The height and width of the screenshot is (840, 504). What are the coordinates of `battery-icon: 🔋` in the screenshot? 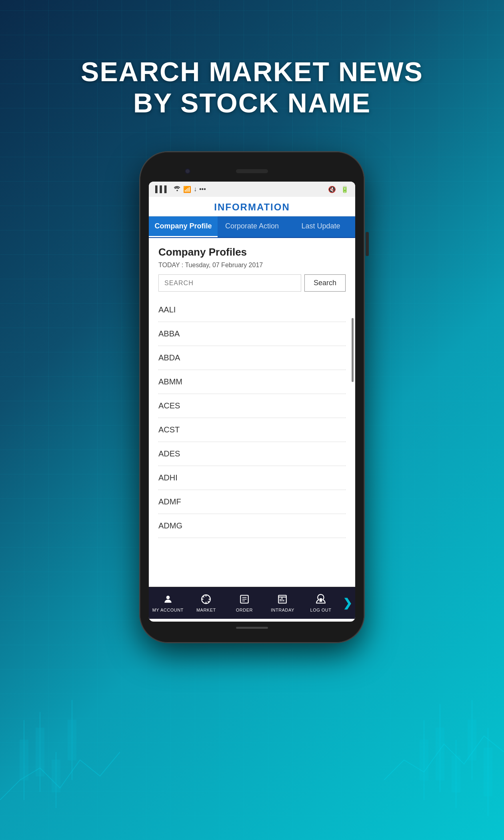 It's located at (345, 190).